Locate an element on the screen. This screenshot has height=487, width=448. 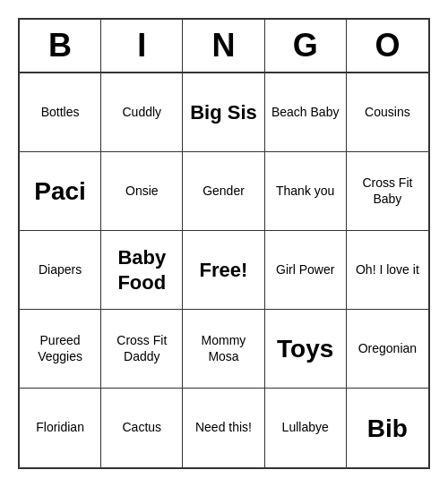
bingo-cell: Cuddly is located at coordinates (142, 113).